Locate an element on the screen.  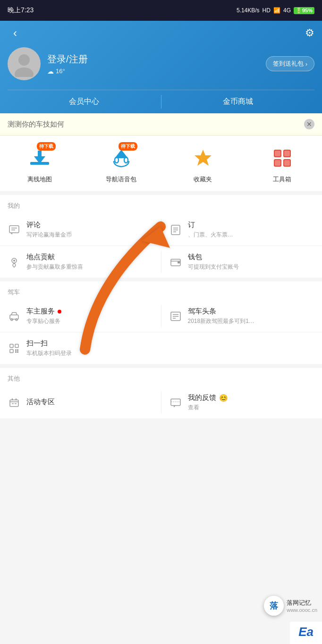
location-label: 地点贡献 is located at coordinates (90, 257).